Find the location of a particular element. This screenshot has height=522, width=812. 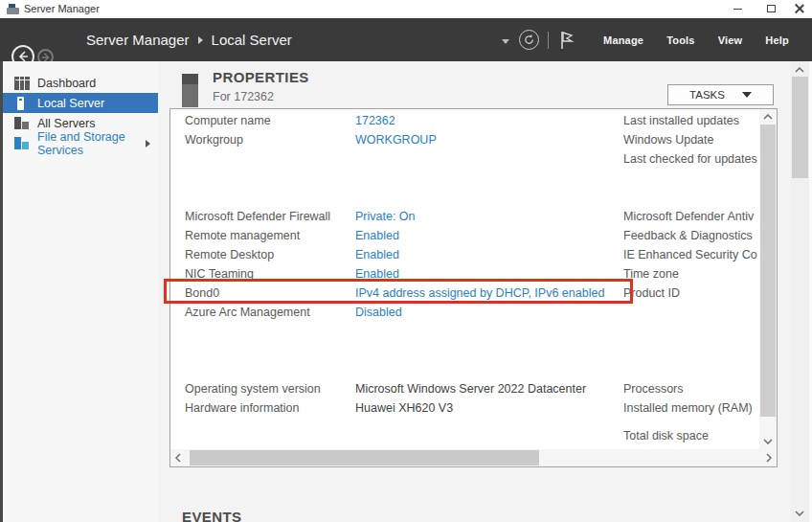

flag-icon is located at coordinates (567, 40).